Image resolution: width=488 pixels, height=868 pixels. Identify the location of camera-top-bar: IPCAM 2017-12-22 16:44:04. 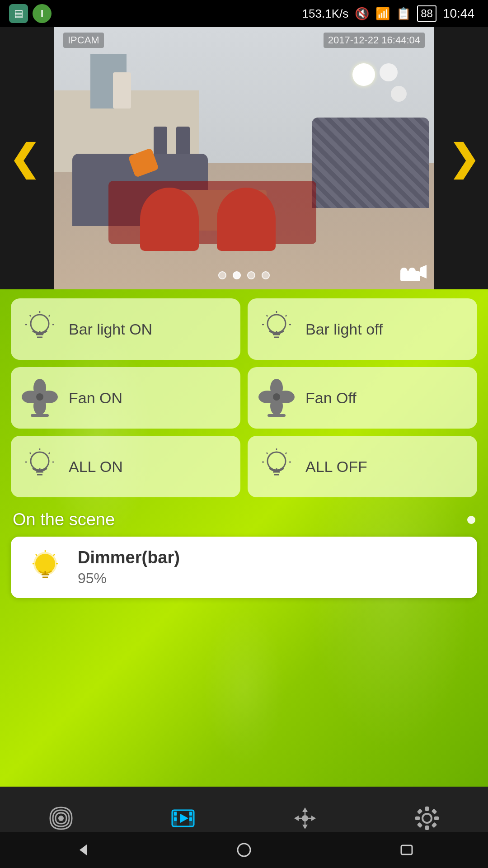
(244, 40).